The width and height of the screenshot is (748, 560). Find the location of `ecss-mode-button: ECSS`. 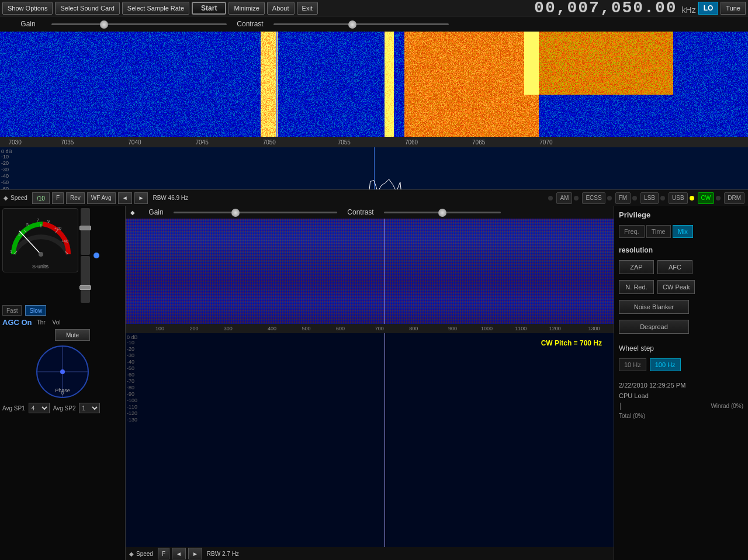

ecss-mode-button: ECSS is located at coordinates (594, 198).